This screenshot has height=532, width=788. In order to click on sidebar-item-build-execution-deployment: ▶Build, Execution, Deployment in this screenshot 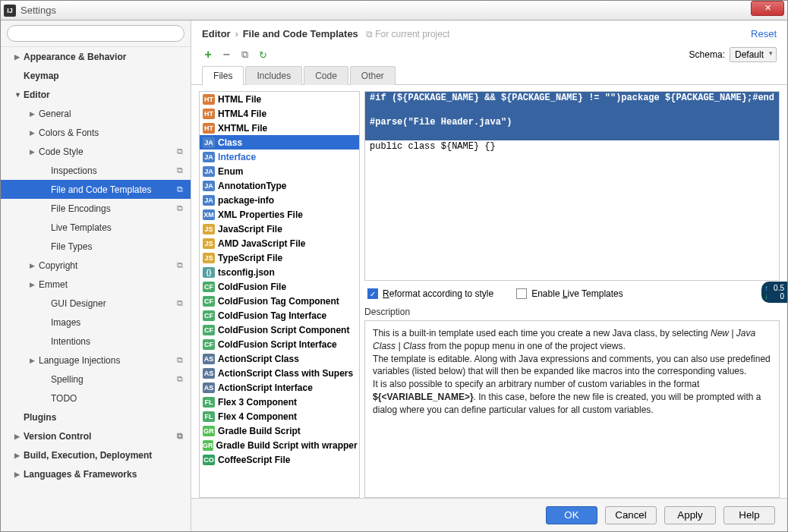, I will do `click(96, 455)`.